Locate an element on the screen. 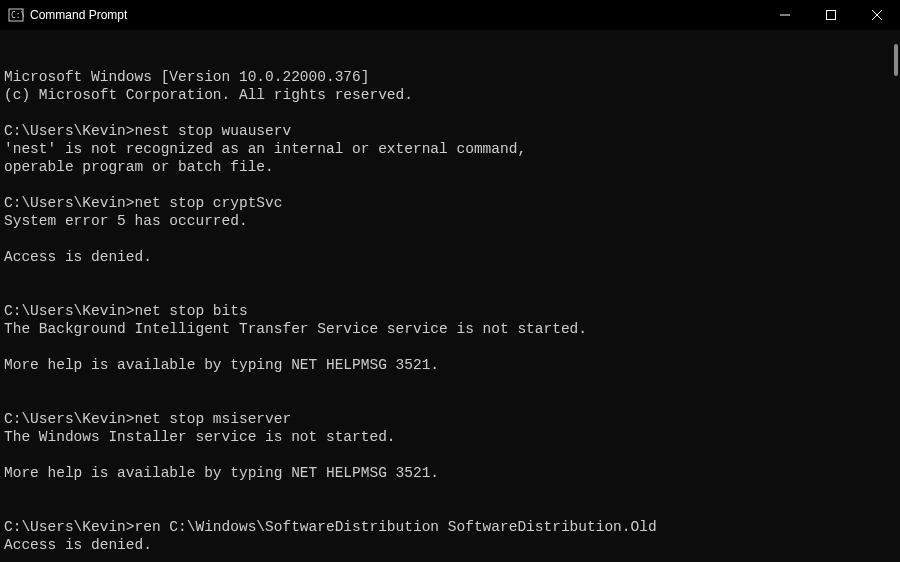 The width and height of the screenshot is (900, 562). scrollbar-thumb is located at coordinates (896, 60).